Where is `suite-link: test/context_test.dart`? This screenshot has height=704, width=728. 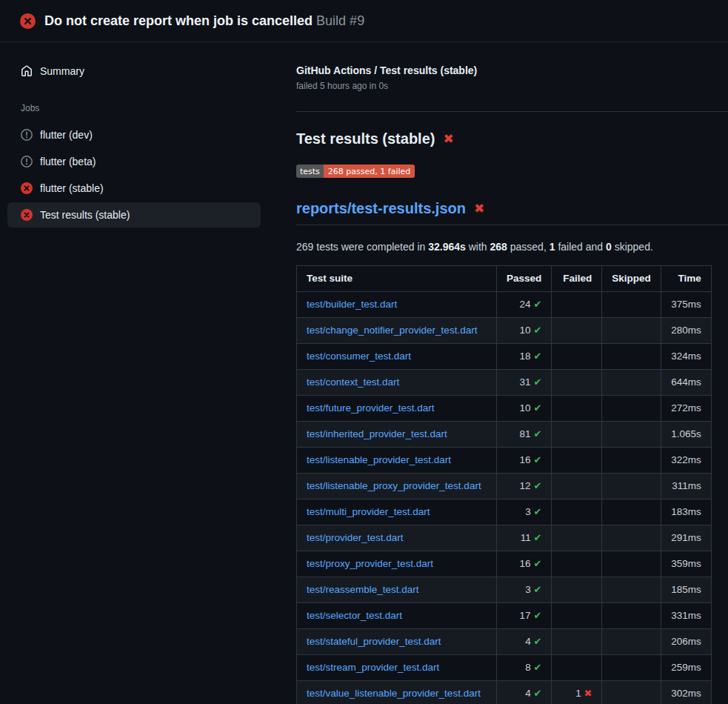
suite-link: test/context_test.dart is located at coordinates (353, 382).